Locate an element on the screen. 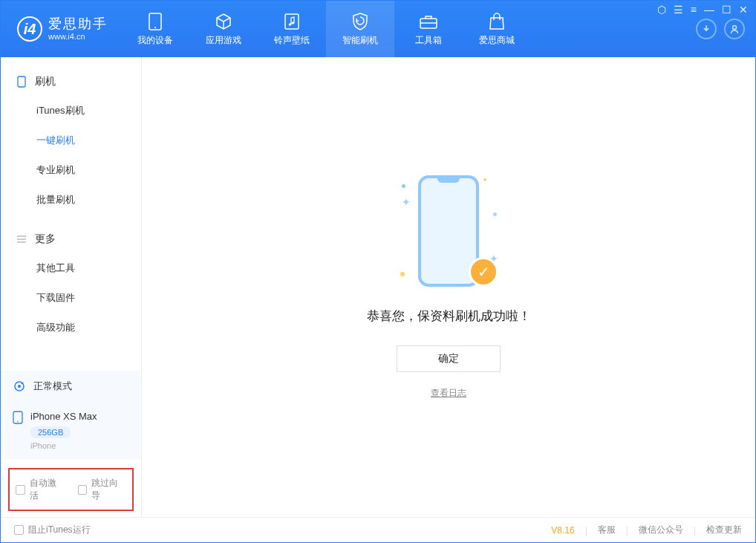 The height and width of the screenshot is (543, 756). sidebar-item-advanced: 高级功能 is located at coordinates (71, 328).